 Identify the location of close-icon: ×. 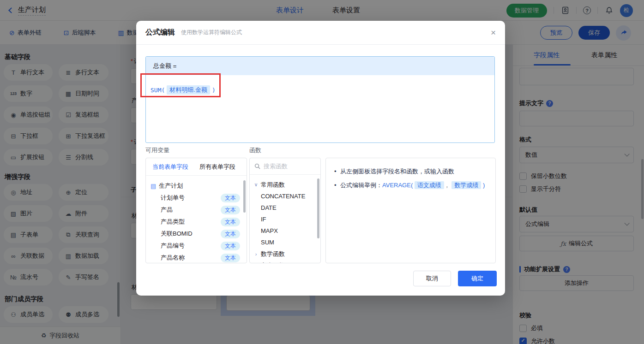
(493, 32).